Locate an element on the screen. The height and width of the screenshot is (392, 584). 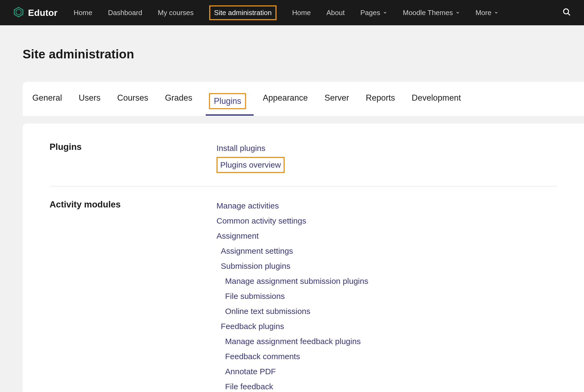
link-file-feedback: File feedback is located at coordinates (292, 386).